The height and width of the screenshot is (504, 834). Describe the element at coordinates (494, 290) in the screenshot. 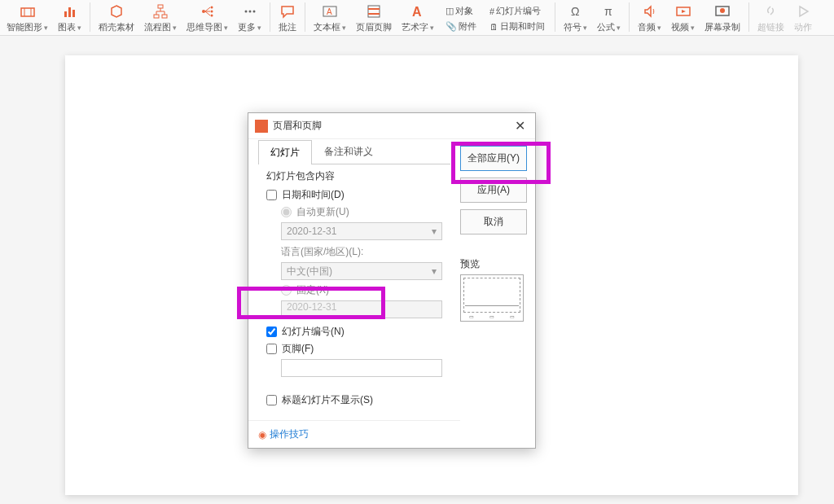

I see `preview-box: 预览 ▭▭▭` at that location.